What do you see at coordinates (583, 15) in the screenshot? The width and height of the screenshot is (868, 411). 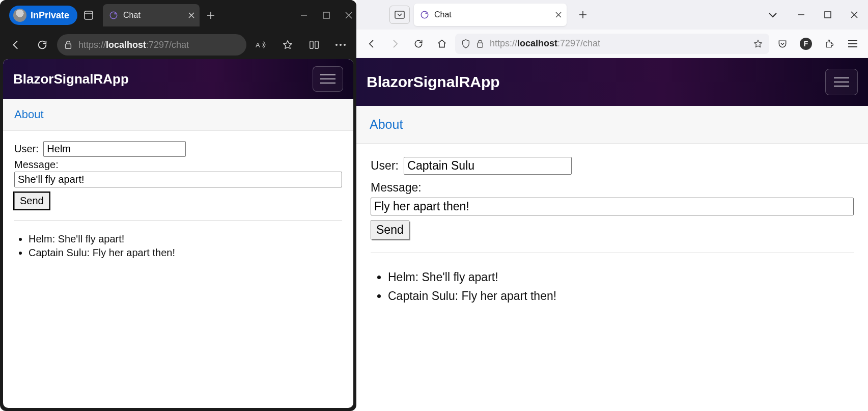 I see `plus-icon` at bounding box center [583, 15].